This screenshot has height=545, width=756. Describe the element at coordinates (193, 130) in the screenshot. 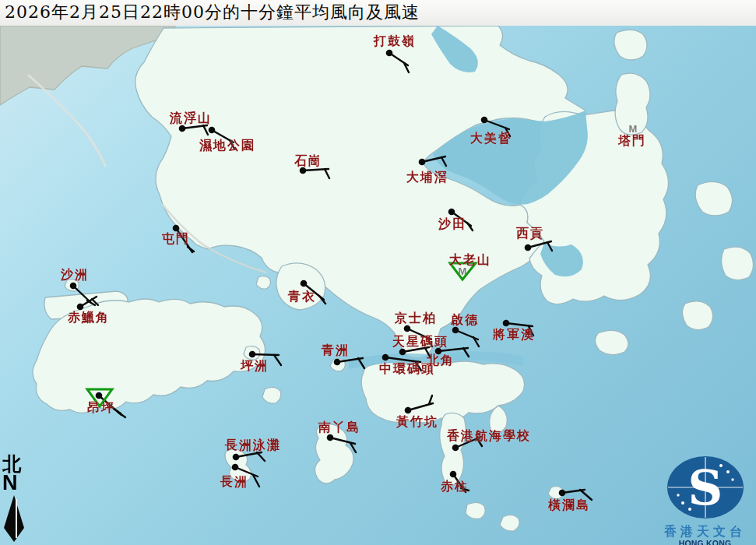

I see `station-lau-fau-shan` at that location.